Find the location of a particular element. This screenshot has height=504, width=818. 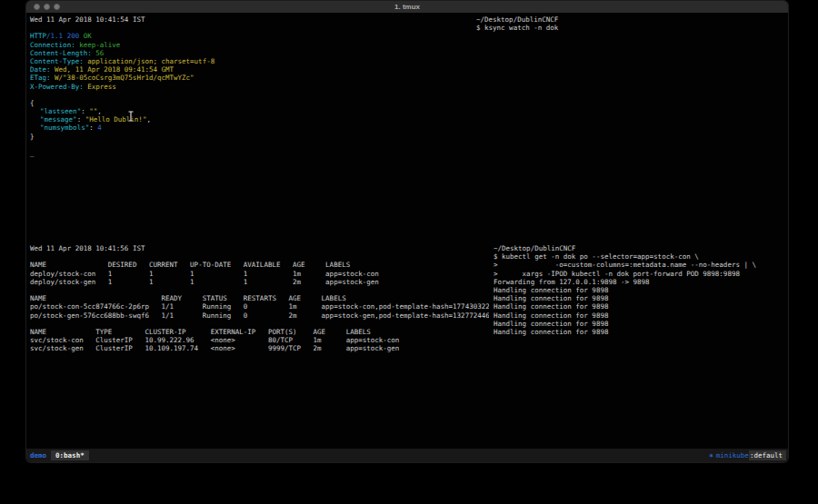

minimize-button is located at coordinates (47, 7).